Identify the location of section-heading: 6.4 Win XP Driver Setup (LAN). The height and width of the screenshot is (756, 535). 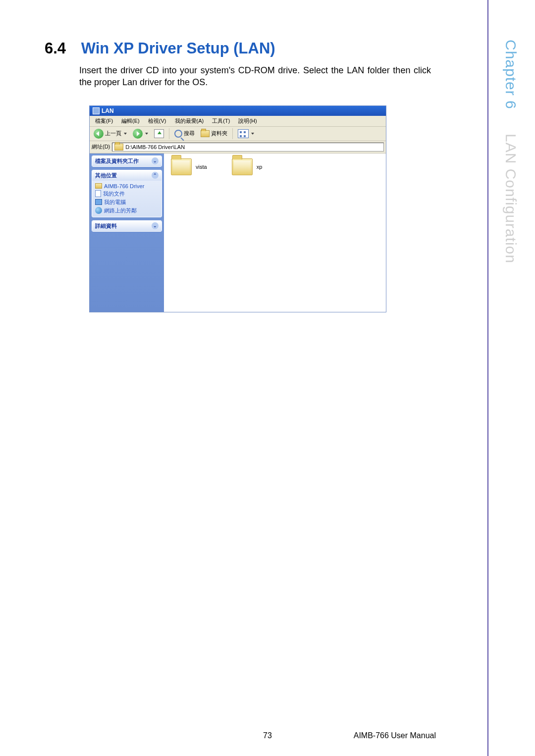
(268, 49).